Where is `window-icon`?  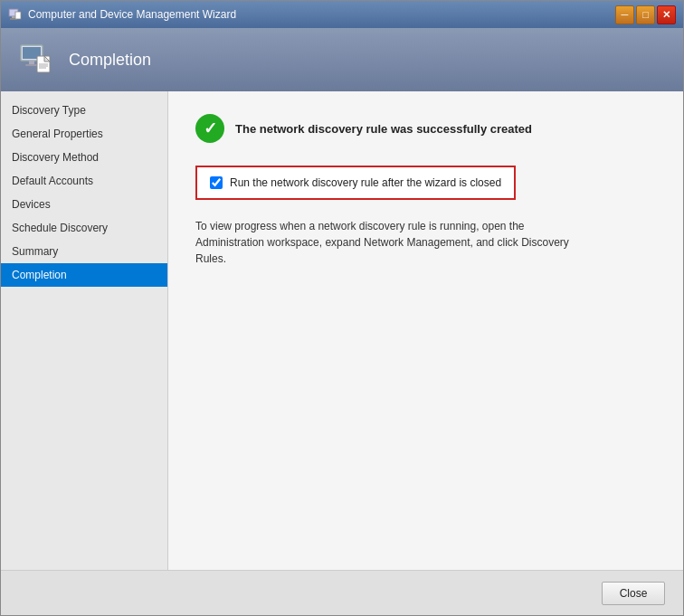
window-icon is located at coordinates (15, 14).